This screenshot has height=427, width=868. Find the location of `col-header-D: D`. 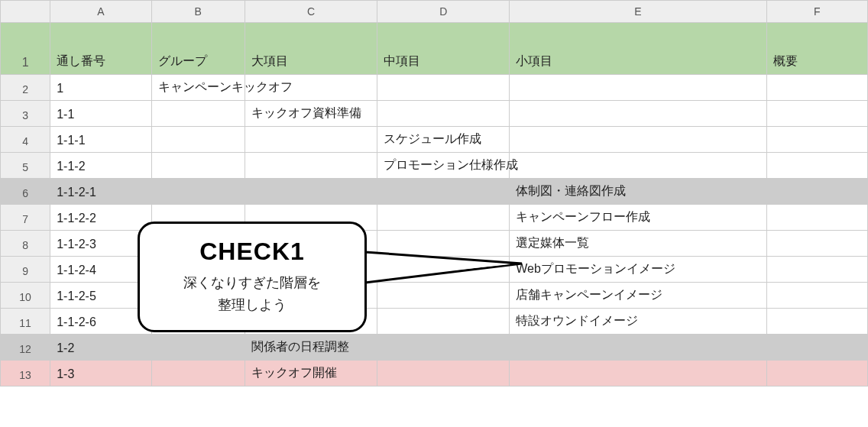

col-header-D: D is located at coordinates (443, 12).